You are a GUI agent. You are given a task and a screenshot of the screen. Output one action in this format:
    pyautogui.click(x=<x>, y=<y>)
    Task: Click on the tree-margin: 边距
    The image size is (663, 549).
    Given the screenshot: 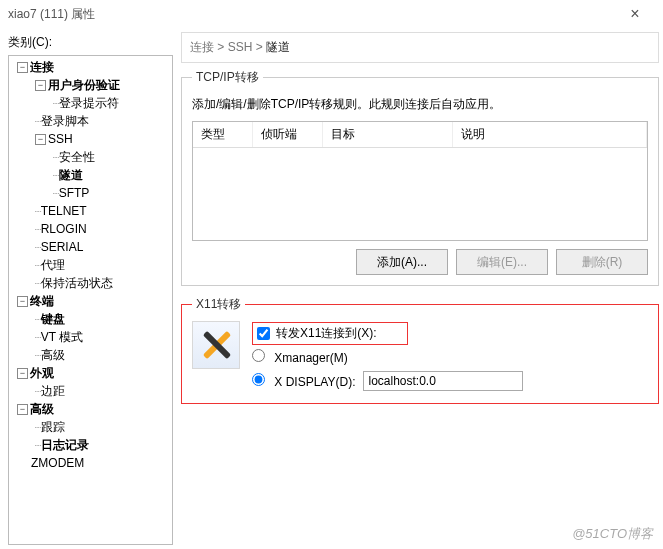 What is the action you would take?
    pyautogui.click(x=53, y=392)
    